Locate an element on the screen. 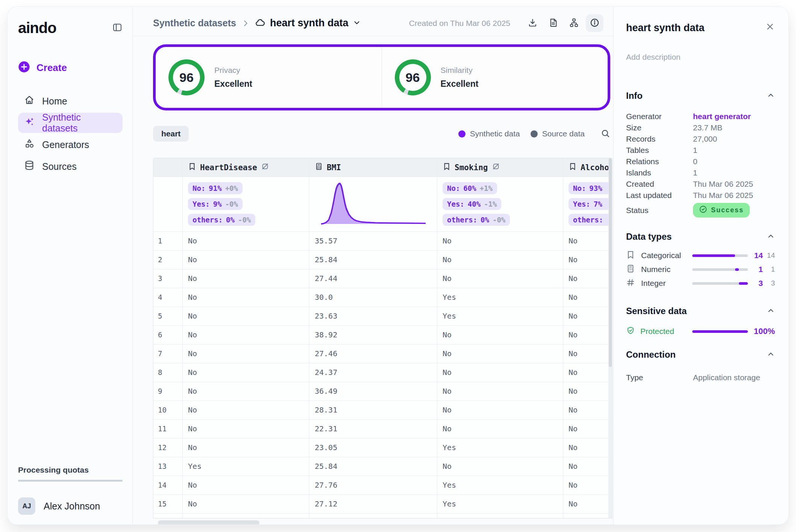 The image size is (796, 532). user-menu: AJ Alex Johnson is located at coordinates (70, 506).